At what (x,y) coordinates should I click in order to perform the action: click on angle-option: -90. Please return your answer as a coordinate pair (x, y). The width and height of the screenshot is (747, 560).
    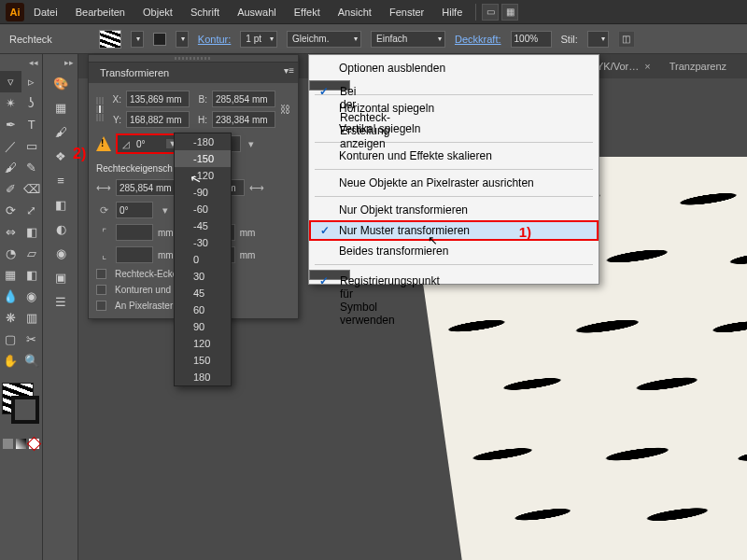
    Looking at the image, I should click on (203, 192).